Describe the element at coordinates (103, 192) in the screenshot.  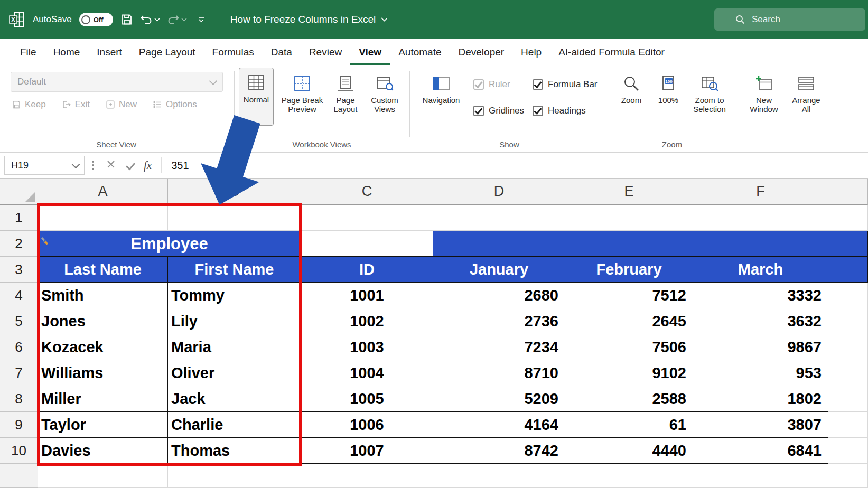
I see `column-header-a: A` at that location.